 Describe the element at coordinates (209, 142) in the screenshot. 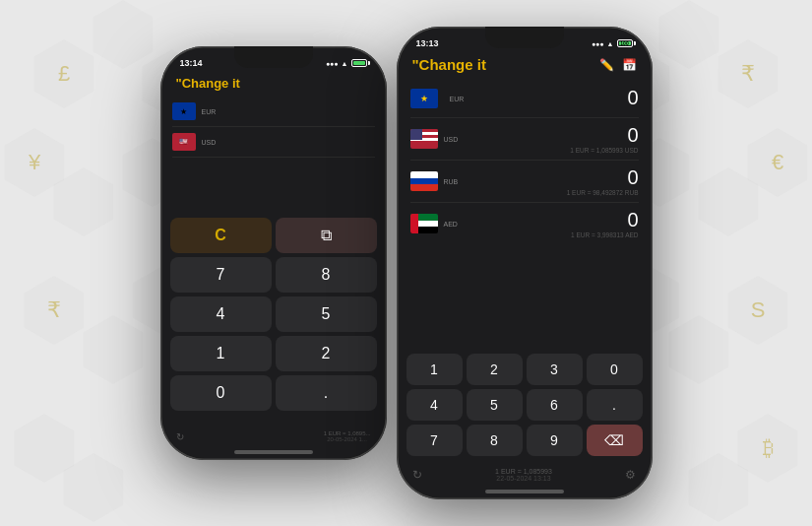

I see `currency-code-usd-back: USD` at that location.